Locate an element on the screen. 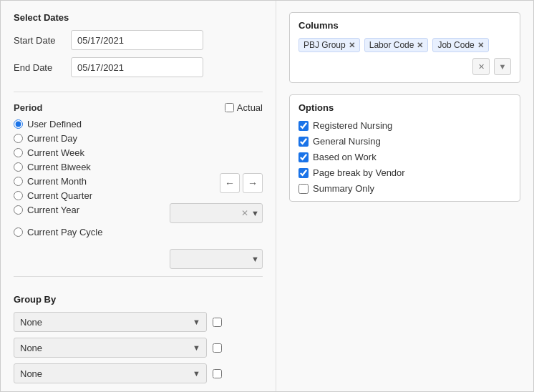 The width and height of the screenshot is (534, 392). group-by-chevron-3: ▼ is located at coordinates (196, 373).